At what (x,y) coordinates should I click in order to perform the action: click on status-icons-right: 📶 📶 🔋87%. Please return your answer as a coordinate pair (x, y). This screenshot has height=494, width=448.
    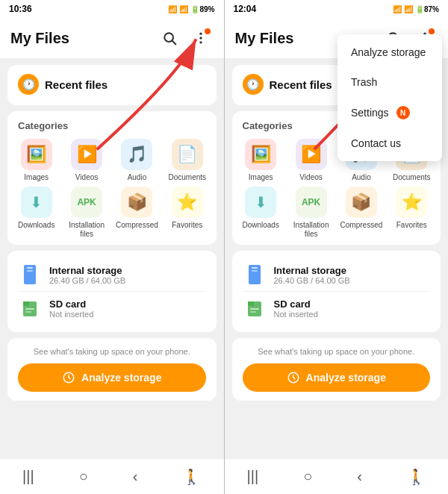
    Looking at the image, I should click on (416, 9).